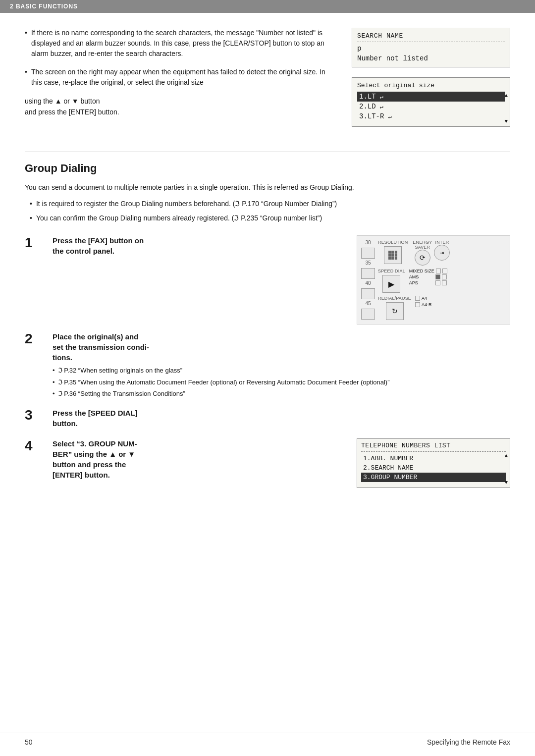 This screenshot has width=535, height=756. Describe the element at coordinates (268, 739) in the screenshot. I see `page-footer: 50 Specifying the Remote Fax` at that location.